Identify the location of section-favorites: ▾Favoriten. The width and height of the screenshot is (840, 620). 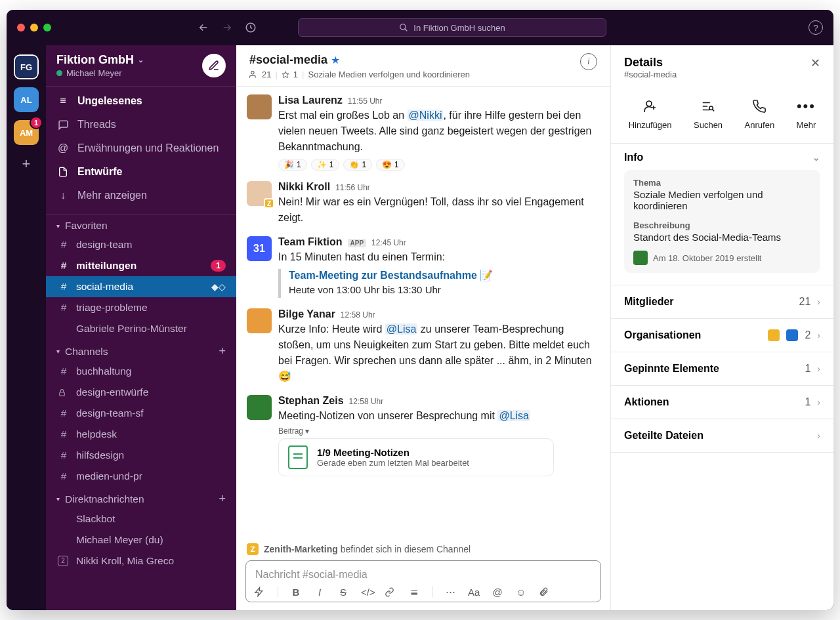
(141, 224).